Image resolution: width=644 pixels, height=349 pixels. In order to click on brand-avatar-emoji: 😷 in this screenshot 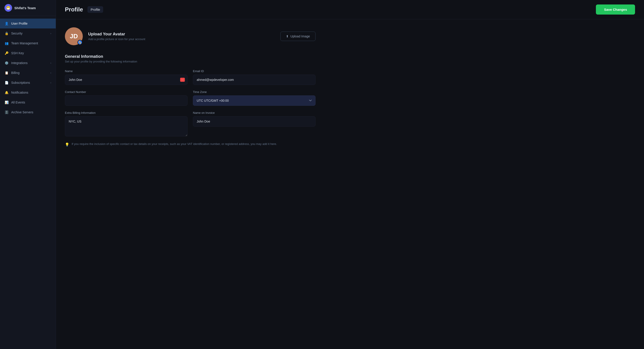, I will do `click(8, 8)`.